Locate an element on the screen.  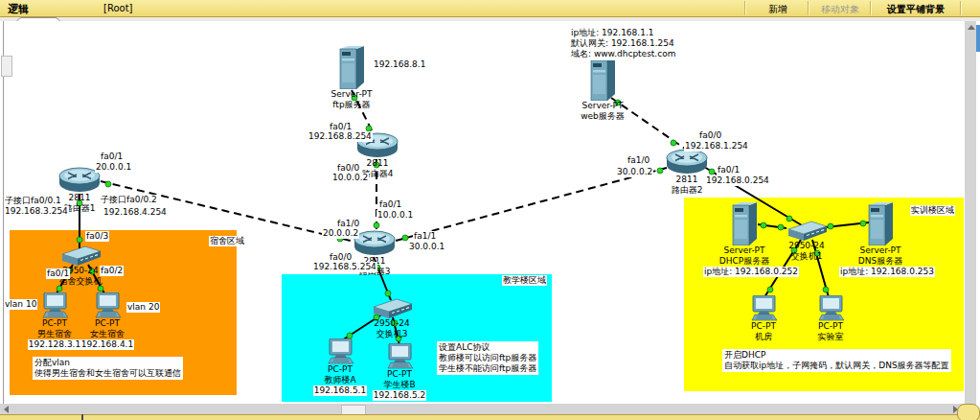
device-name-label: 女生宿舍 is located at coordinates (107, 334).